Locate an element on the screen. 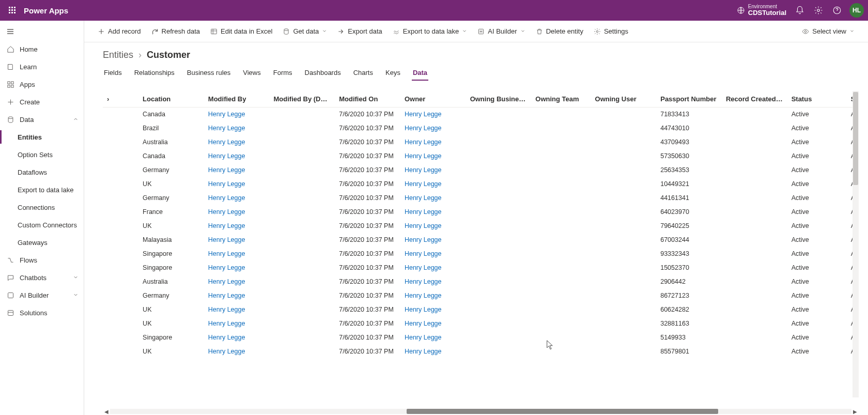 The height and width of the screenshot is (415, 868). column-header: Modified By is located at coordinates (237, 99).